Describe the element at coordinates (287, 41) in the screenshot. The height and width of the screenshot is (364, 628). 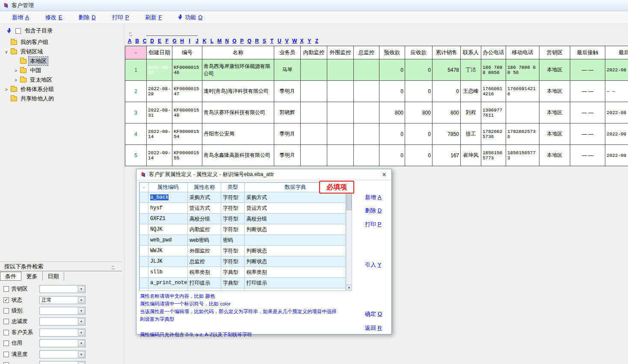
I see `alphabet-letter-V: V` at that location.